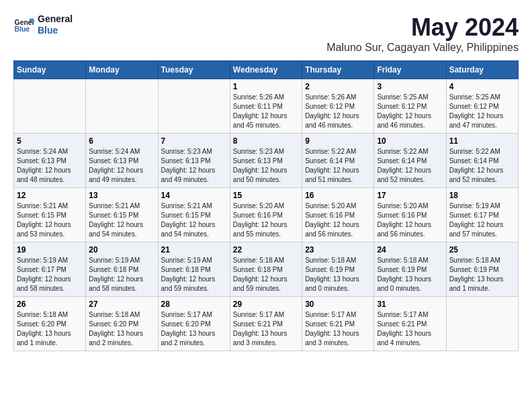 The width and height of the screenshot is (532, 411). What do you see at coordinates (482, 215) in the screenshot?
I see `calendar-cell: 18Sunrise: 5:19 AM Sunset: 6:17 PM Dayli…` at bounding box center [482, 215].